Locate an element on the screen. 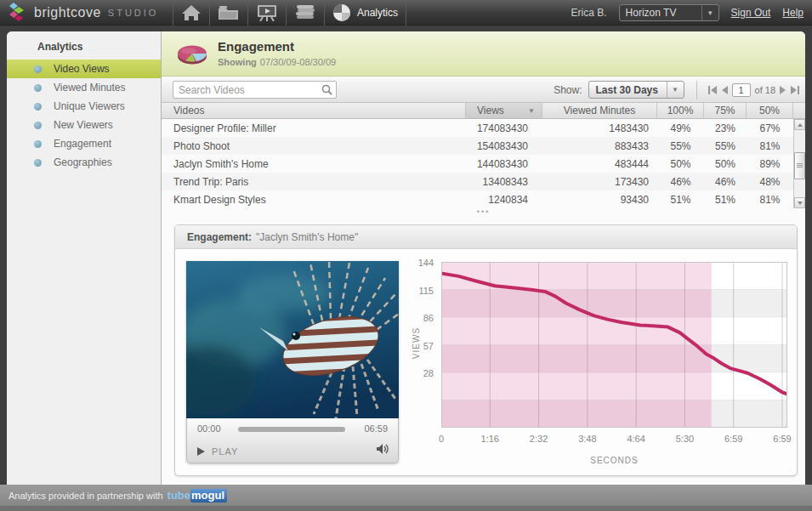 This screenshot has width=812, height=511. video-table: Designer Profile: Miller 174083430 14834… is located at coordinates (483, 163).